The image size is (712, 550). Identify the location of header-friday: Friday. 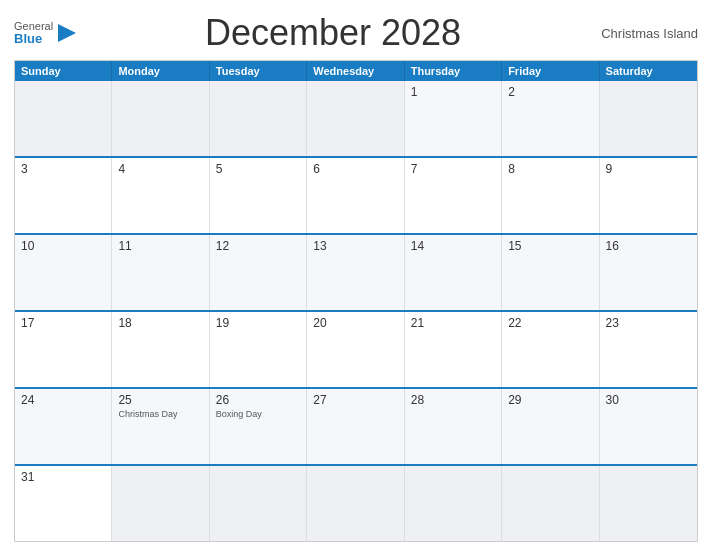
(550, 71).